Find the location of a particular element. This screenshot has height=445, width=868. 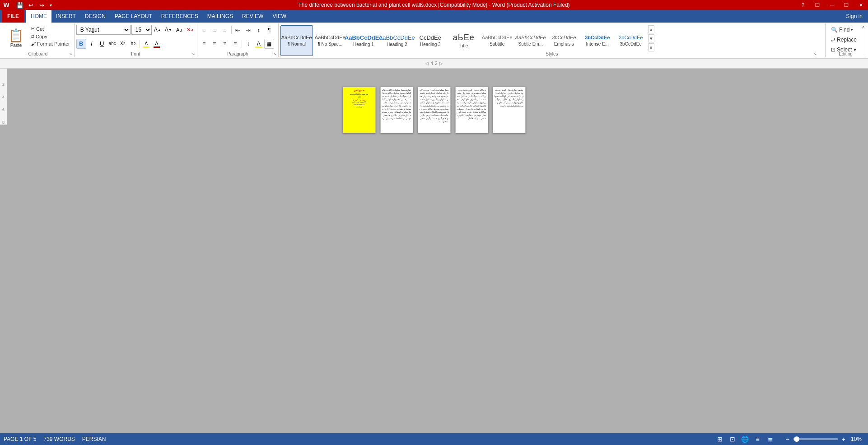

restore-down-button: ❐ is located at coordinates (817, 5).